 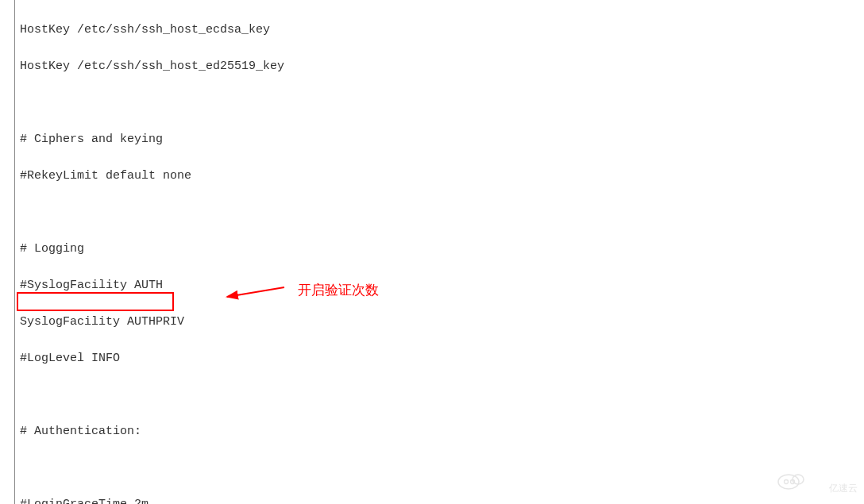 I want to click on config-line: #SyslogFacility AUTH, so click(x=442, y=286).